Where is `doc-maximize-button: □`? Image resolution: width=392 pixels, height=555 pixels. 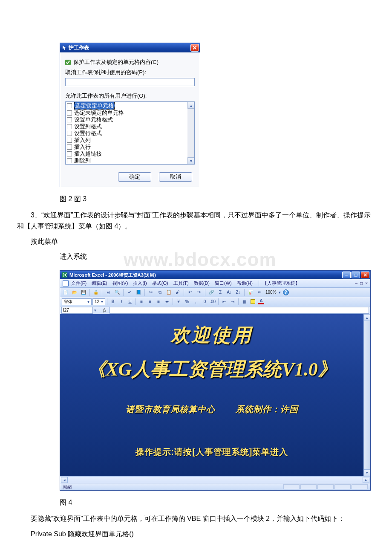
doc-maximize-button: □ is located at coordinates (361, 283).